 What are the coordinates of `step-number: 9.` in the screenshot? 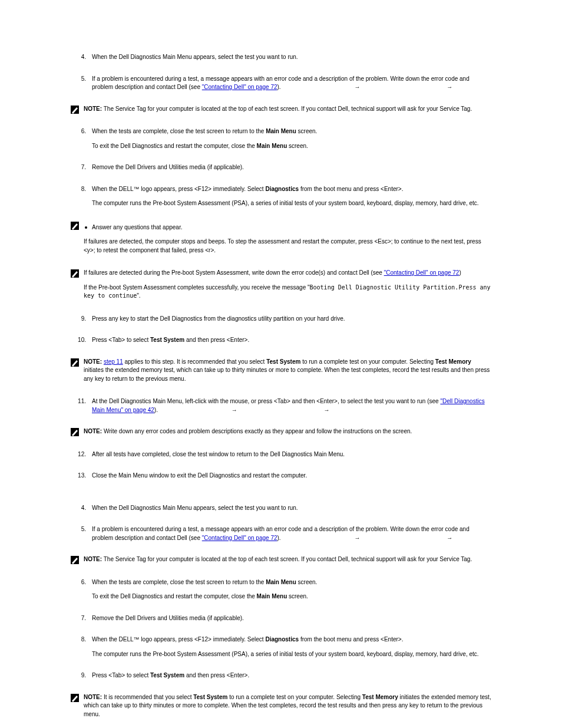 It's located at (81, 679).